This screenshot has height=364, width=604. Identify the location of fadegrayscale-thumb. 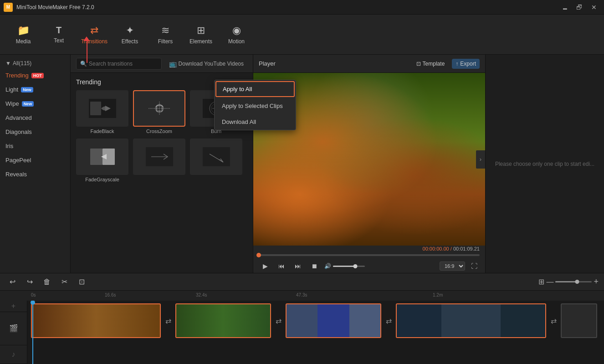
(102, 157).